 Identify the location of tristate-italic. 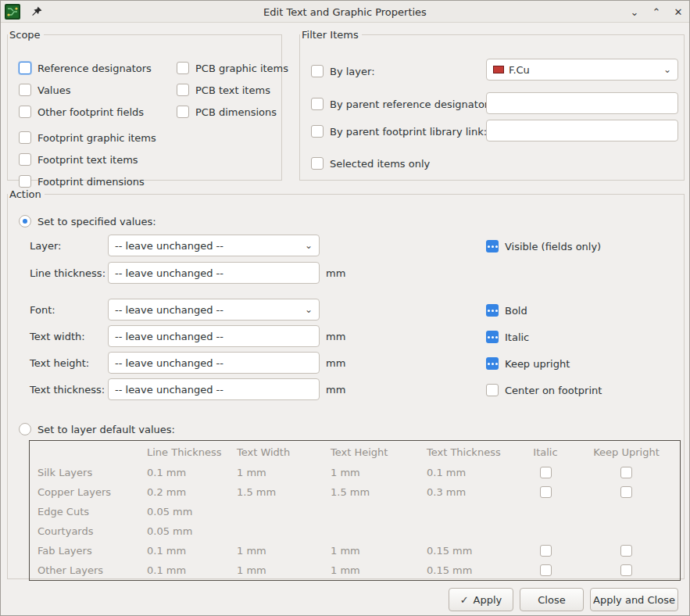
(492, 337).